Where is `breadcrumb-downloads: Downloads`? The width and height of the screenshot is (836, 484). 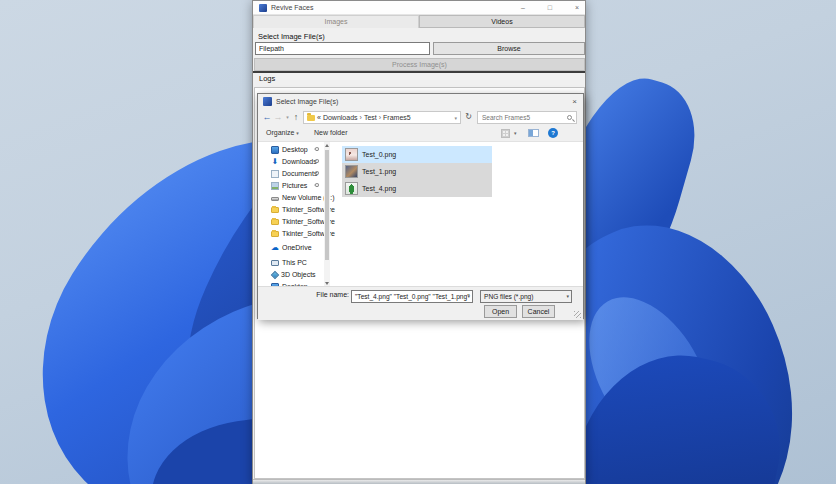
breadcrumb-downloads: Downloads is located at coordinates (340, 118).